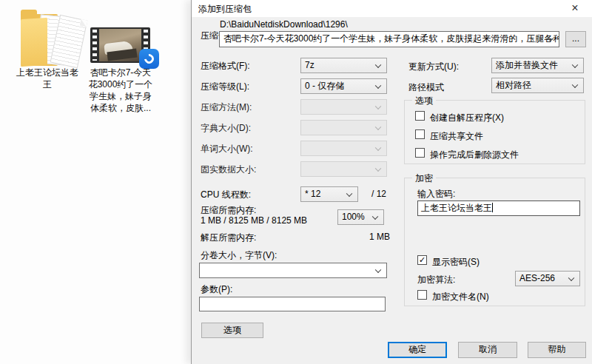 The width and height of the screenshot is (592, 364). What do you see at coordinates (47, 78) in the screenshot?
I see `folder-label: 上老王论坛当老 王` at bounding box center [47, 78].